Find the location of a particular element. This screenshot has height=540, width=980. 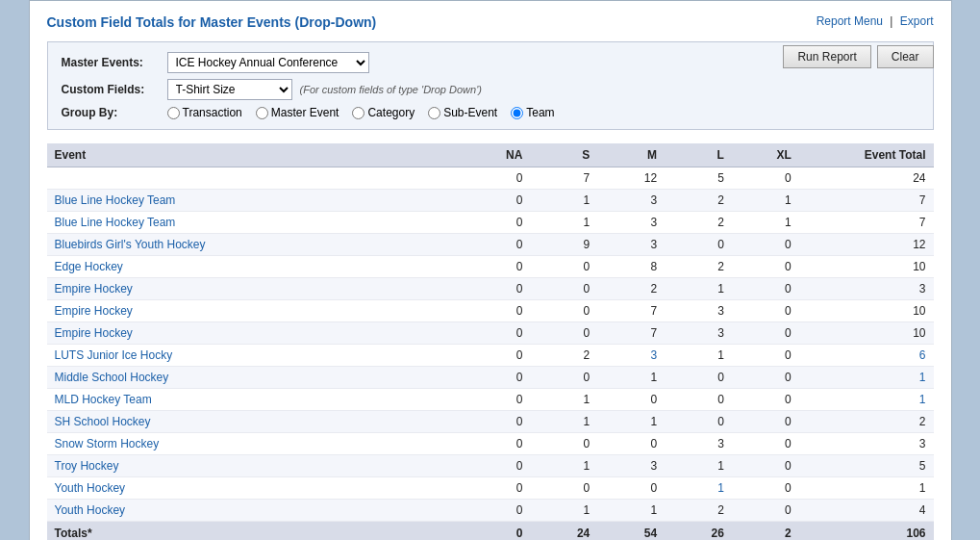

table-row: LUTS Junior Ice Hocky023106 is located at coordinates (490, 356).